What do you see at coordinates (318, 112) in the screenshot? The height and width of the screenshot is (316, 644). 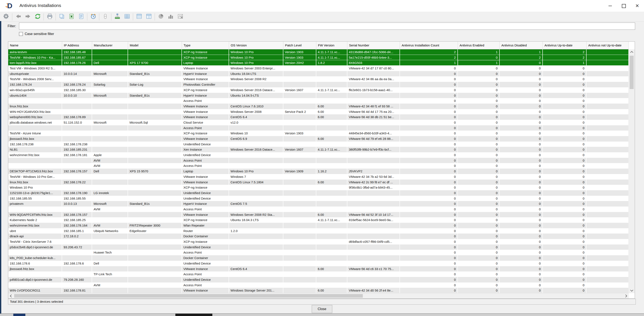 I see `table-row: WIN-HOYJG46V0OI.fritz.boxVMware Instance…` at bounding box center [318, 112].